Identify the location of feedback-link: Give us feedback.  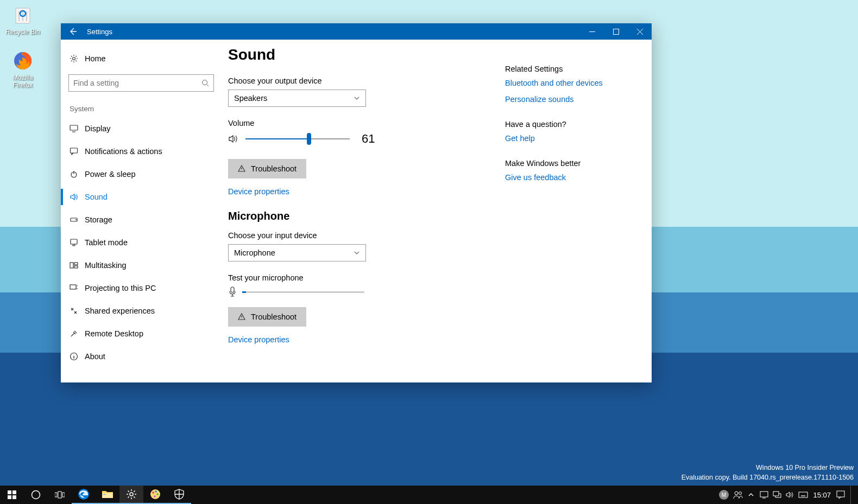
(567, 177).